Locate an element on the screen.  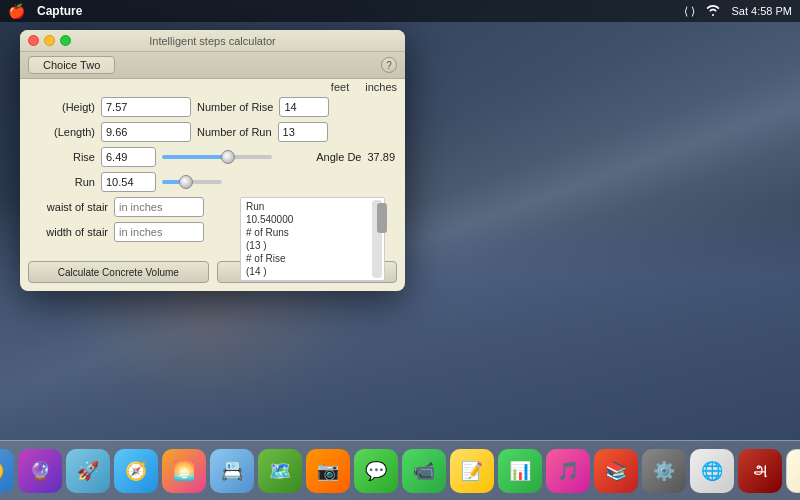
dropdown-item-run-label: Run is located at coordinates (312, 206).